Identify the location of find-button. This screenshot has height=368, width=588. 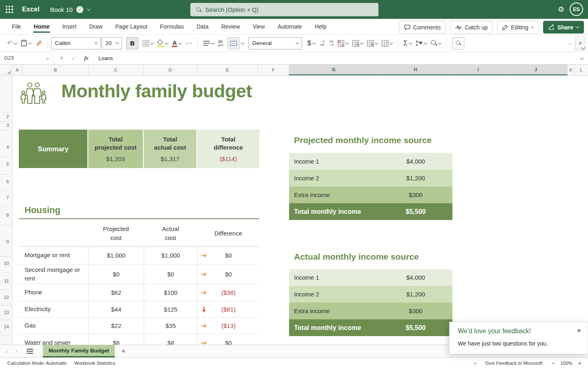
(436, 43).